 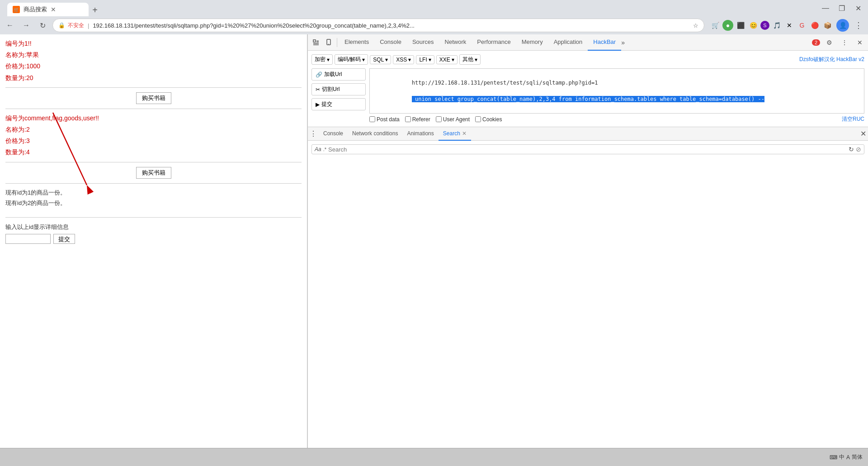 I want to click on split-url-icon: ✂, so click(x=318, y=90).